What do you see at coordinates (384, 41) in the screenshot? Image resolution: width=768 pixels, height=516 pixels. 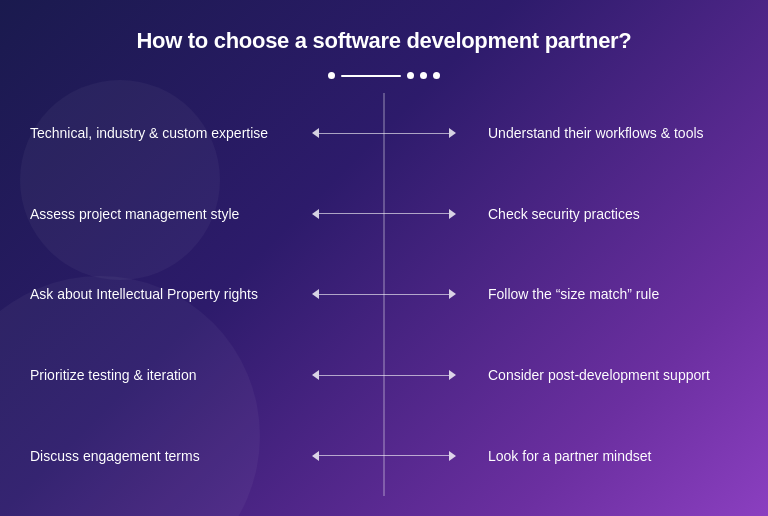 I see `page-title: How to choose a software development par…` at bounding box center [384, 41].